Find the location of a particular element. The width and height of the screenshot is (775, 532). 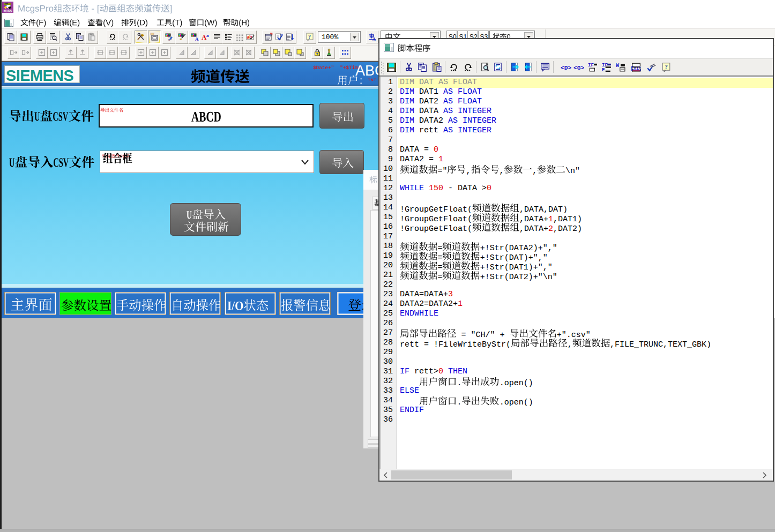

svg-text: <D> is located at coordinates (566, 68).